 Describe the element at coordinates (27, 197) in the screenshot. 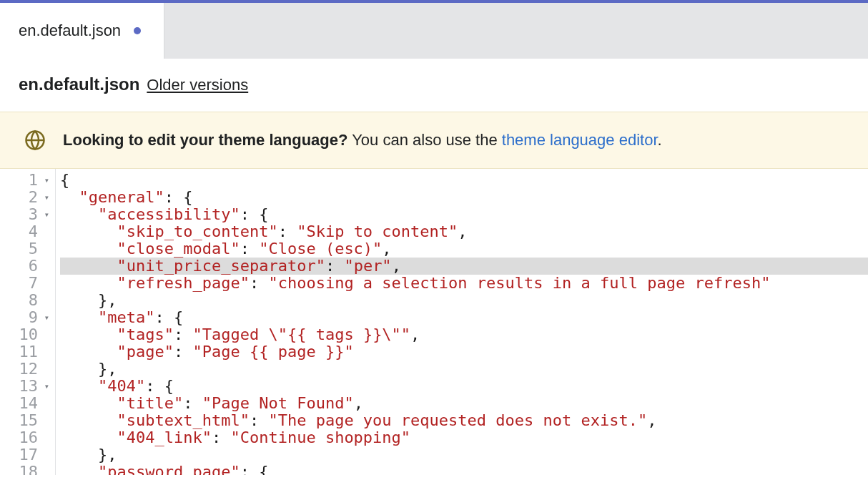

I see `line-number: 2▾` at that location.